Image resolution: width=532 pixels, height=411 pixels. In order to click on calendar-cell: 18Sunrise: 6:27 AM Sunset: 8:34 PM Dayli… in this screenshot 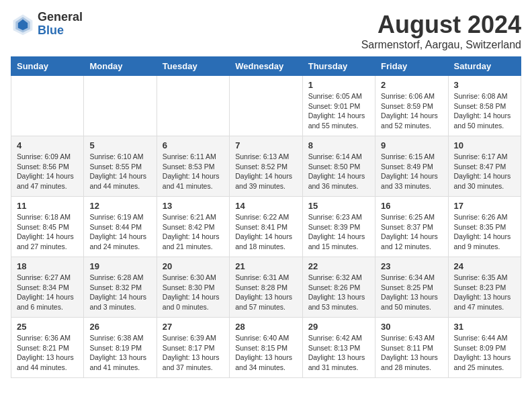, I will do `click(48, 287)`.